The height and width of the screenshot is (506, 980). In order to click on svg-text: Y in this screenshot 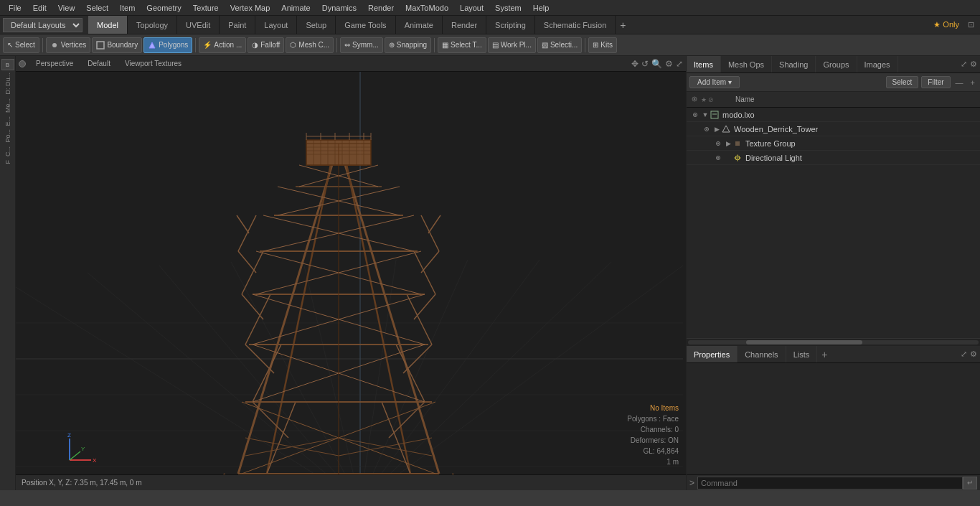, I will do `click(83, 449)`.